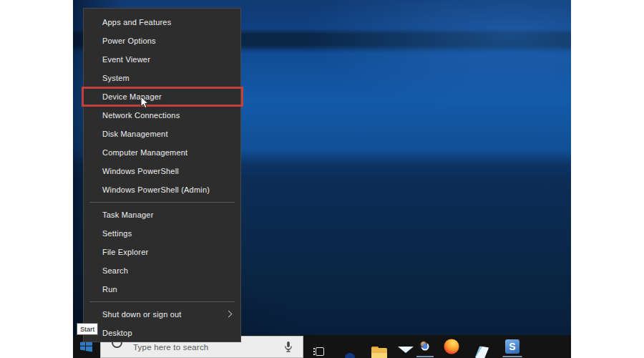 This screenshot has width=644, height=358. I want to click on chrome-running-indicator, so click(425, 357).